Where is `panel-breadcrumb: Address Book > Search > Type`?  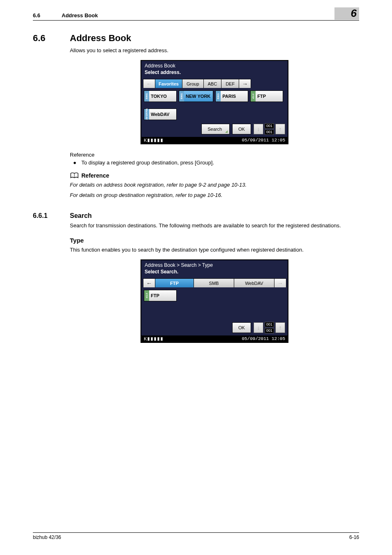
panel-breadcrumb: Address Book > Search > Type is located at coordinates (214, 266).